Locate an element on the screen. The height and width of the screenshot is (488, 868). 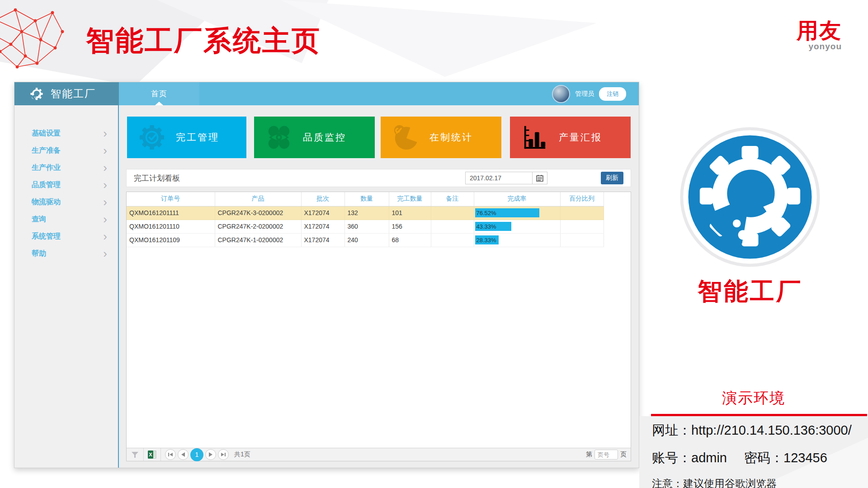
tile-label: 品质监控 is located at coordinates (325, 137).